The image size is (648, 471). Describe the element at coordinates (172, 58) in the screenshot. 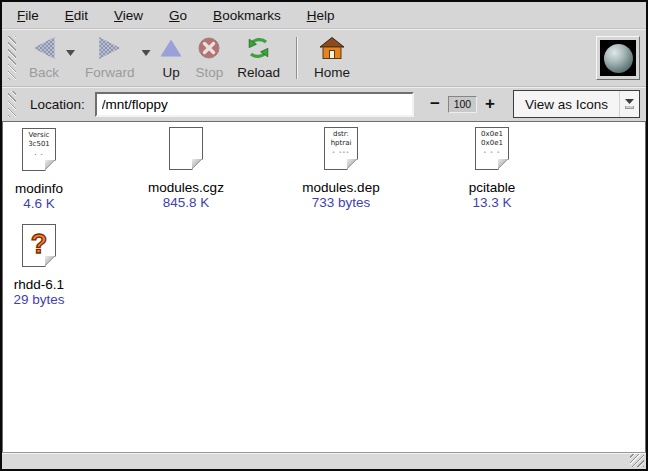

I see `up-button: Up` at that location.